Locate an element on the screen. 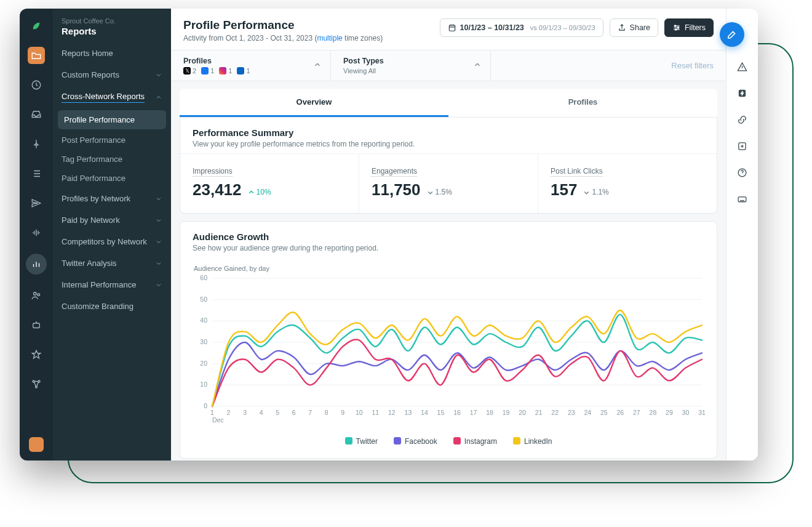 This screenshot has height=527, width=812. svg-text: 18 is located at coordinates (490, 412).